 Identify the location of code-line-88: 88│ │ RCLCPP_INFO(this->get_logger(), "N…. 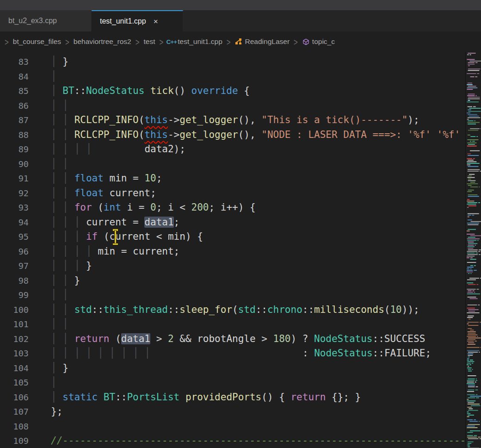
(240, 135).